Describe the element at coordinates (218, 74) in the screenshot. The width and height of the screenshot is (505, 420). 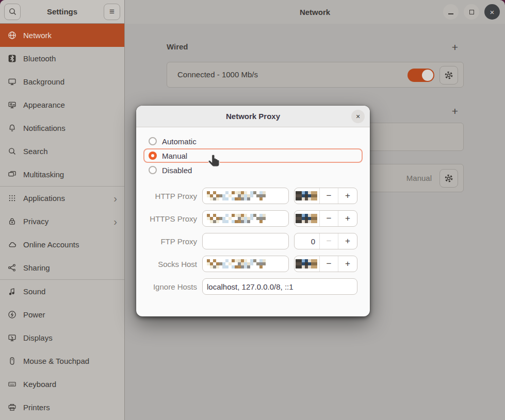
I see `wired-status: Connected - 1000 Mb/s` at that location.